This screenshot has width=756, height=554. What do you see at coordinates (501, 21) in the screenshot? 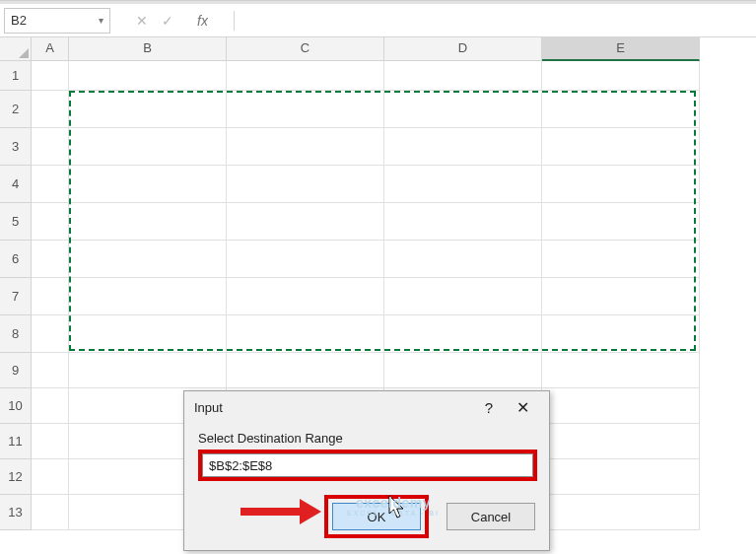
I see `formula-input` at bounding box center [501, 21].